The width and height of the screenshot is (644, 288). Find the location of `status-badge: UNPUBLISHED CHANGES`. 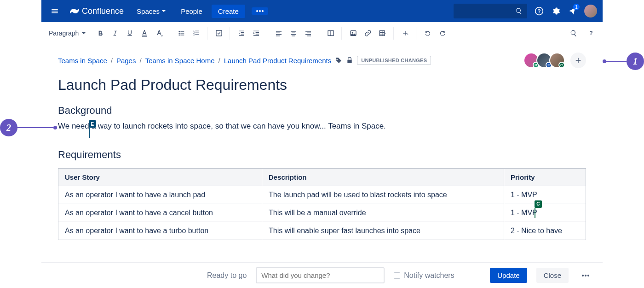

status-badge: UNPUBLISHED CHANGES is located at coordinates (394, 60).